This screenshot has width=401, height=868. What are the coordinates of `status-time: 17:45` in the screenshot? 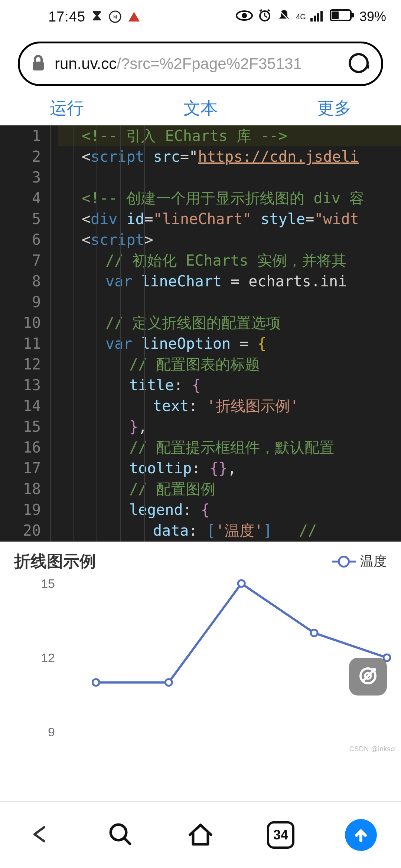 It's located at (67, 17).